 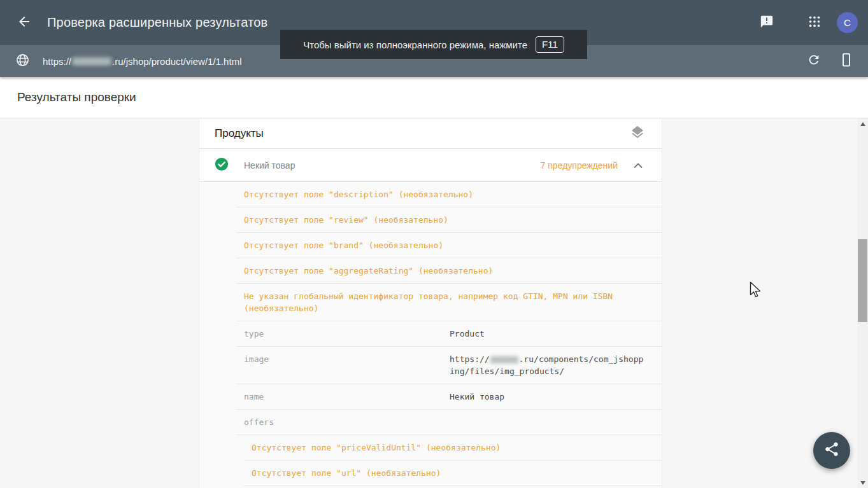 What do you see at coordinates (392, 165) in the screenshot?
I see `product-item-name: Некий товар` at bounding box center [392, 165].